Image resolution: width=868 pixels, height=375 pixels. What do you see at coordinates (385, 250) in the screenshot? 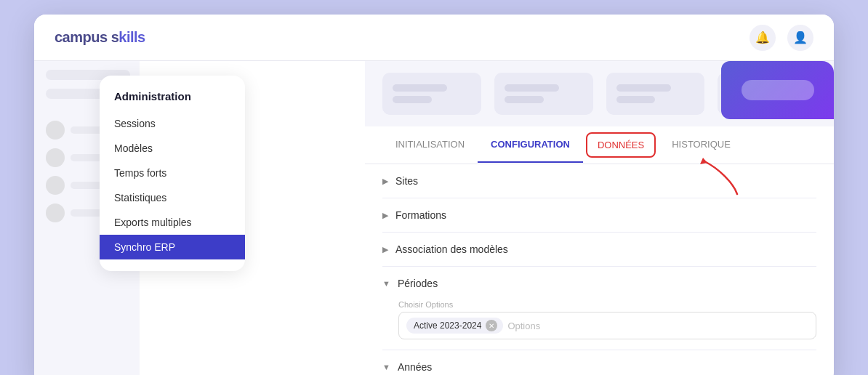
I see `chevron-right-icon-association: ▶` at bounding box center [385, 250].